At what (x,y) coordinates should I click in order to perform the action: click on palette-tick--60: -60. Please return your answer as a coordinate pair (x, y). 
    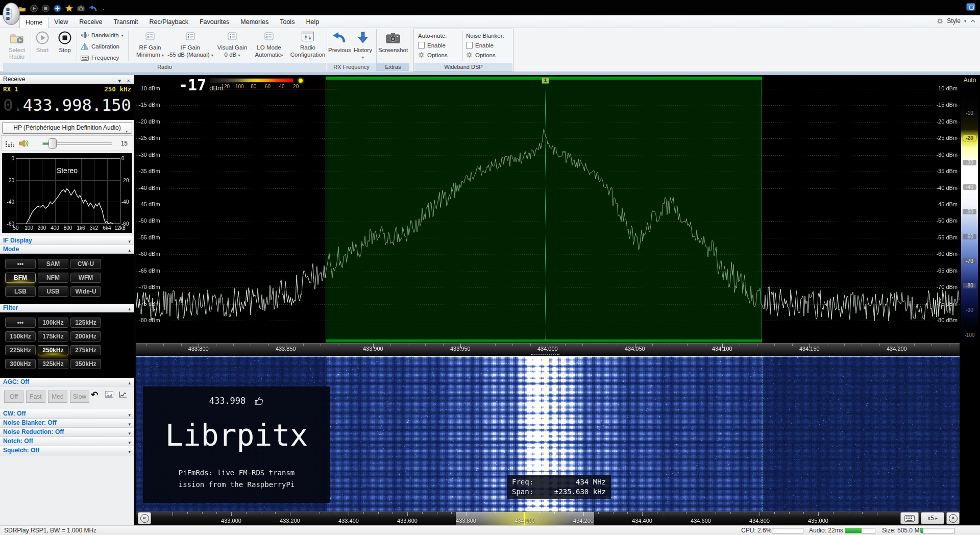
    Looking at the image, I should click on (970, 237).